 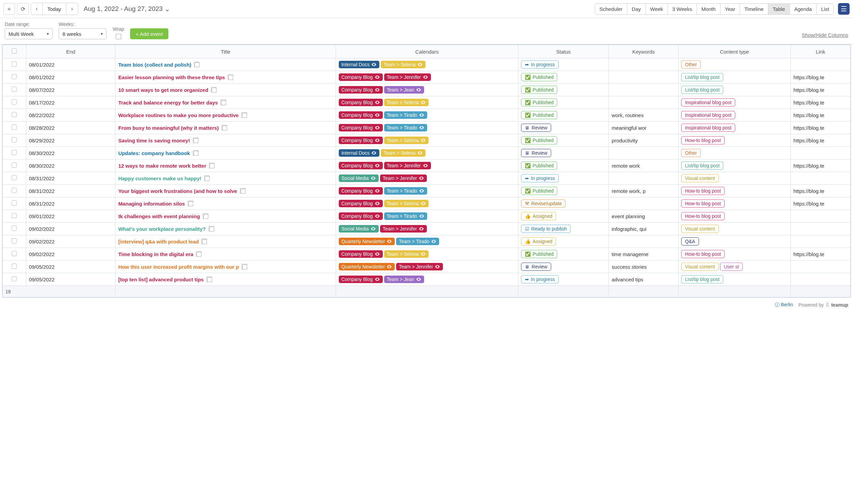 I want to click on title-cell: What's your workplace personality?, so click(x=225, y=229).